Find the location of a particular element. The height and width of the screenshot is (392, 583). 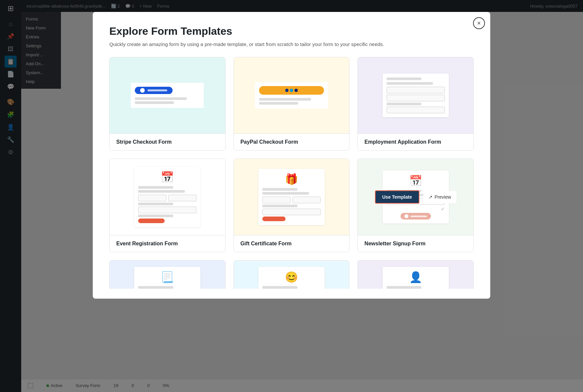

gift-card-title: Gift Certificate Form is located at coordinates (292, 244).